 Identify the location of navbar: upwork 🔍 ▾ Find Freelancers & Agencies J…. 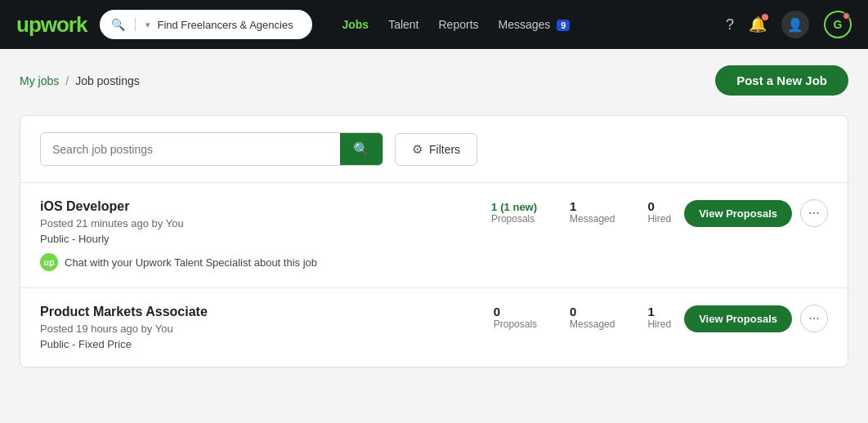
(434, 24).